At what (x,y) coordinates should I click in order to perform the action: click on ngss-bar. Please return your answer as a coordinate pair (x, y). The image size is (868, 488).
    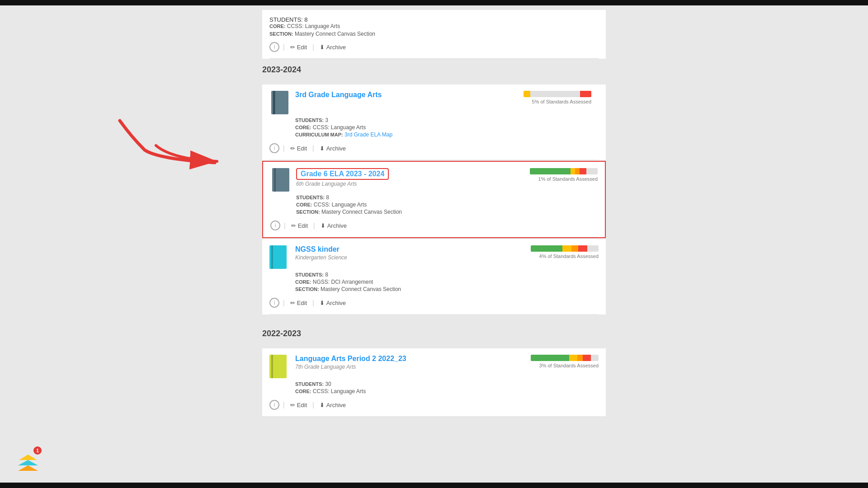
    Looking at the image, I should click on (565, 249).